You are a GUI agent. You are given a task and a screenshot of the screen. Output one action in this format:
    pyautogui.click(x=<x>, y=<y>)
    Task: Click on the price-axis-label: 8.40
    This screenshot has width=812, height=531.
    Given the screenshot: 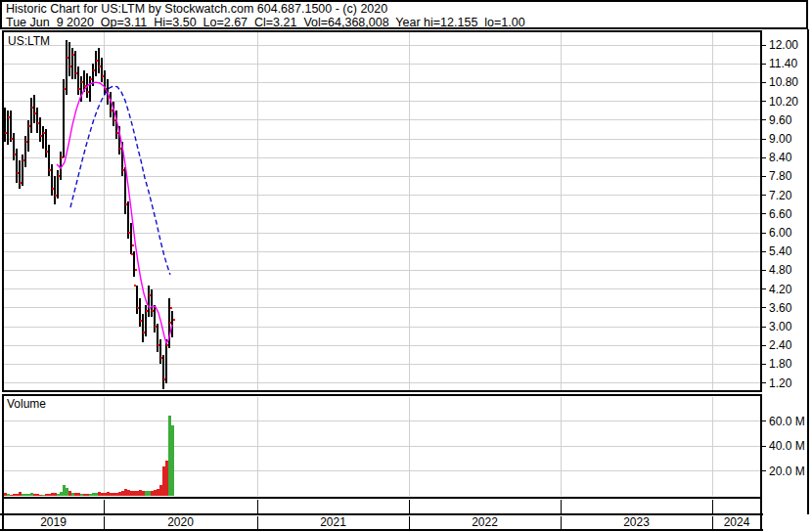 What is the action you would take?
    pyautogui.click(x=781, y=157)
    